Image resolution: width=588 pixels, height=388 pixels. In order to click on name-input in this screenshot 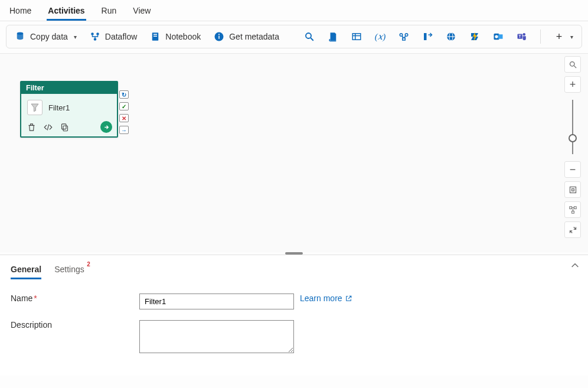, I will do `click(217, 301)`.